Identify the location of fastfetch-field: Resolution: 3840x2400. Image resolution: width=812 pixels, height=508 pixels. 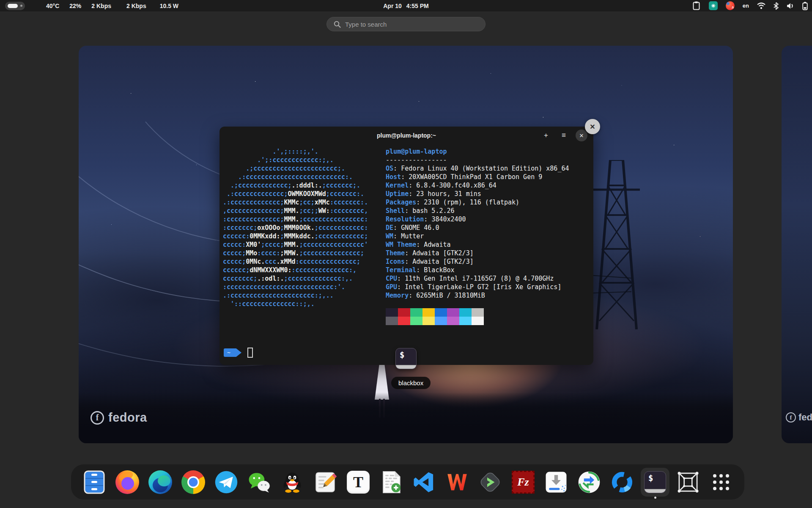
(477, 219).